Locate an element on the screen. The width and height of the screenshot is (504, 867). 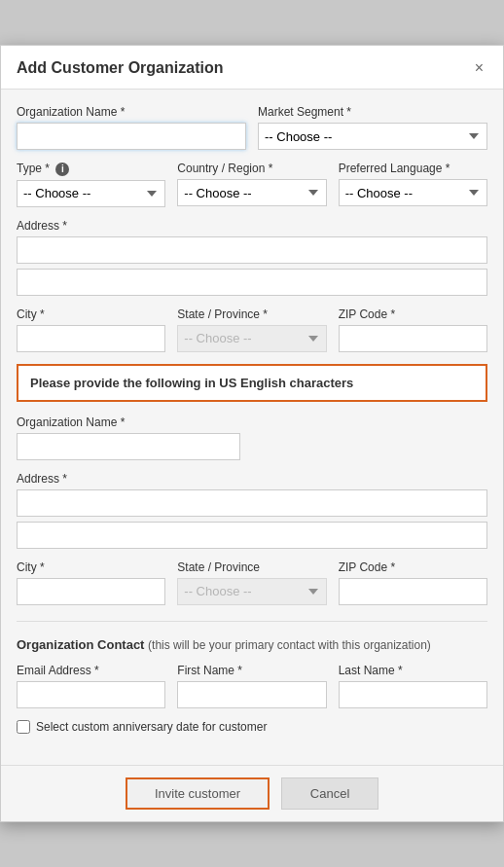
type-info-icon: i is located at coordinates (62, 169).